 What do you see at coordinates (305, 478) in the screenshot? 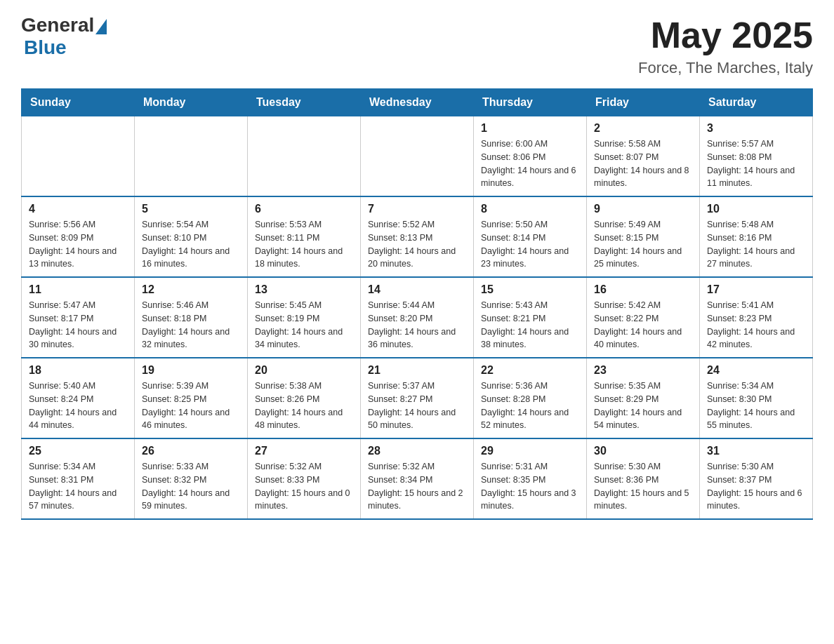
I see `calendar-cell: 27Sunrise: 5:32 AM Sunset: 8:33 PM Dayli…` at bounding box center [305, 478].